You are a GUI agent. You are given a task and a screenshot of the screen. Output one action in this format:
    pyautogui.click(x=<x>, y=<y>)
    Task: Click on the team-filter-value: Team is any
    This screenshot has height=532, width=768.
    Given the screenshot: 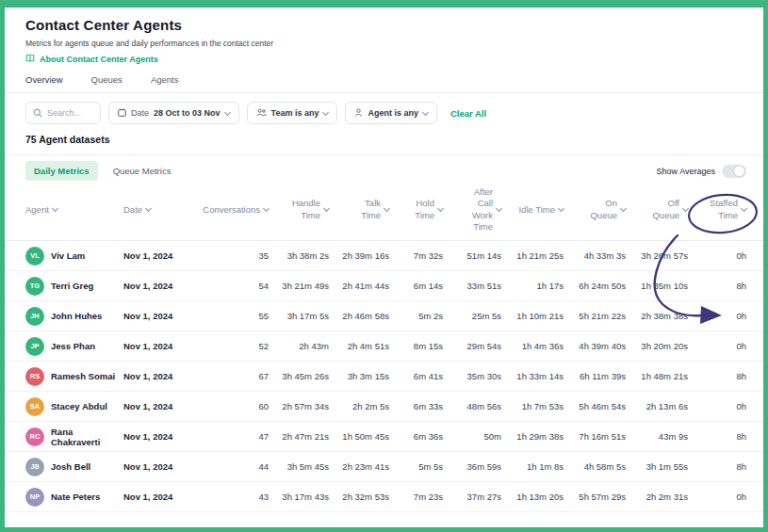 What is the action you would take?
    pyautogui.click(x=296, y=113)
    